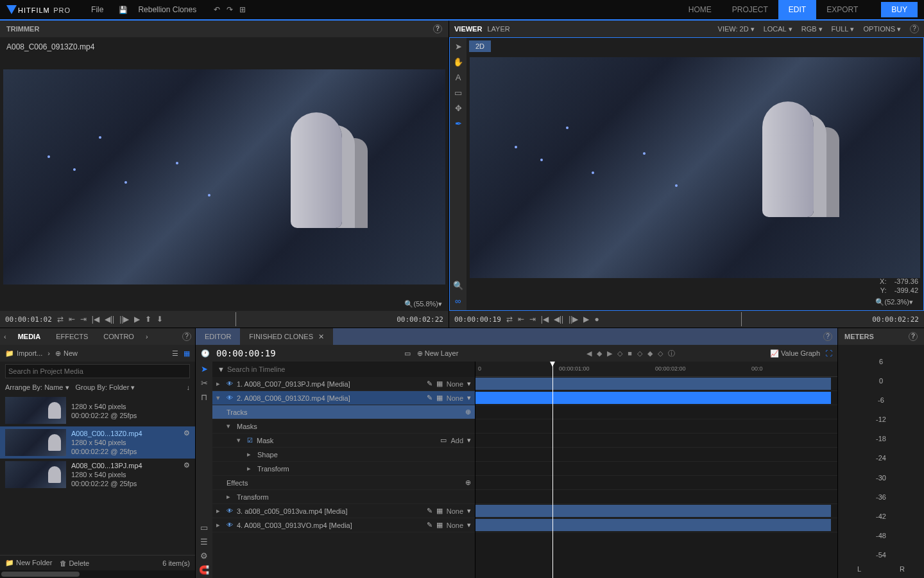  What do you see at coordinates (344, 441) in the screenshot?
I see `layer-mask: ▾☑Mask▭Add▾` at bounding box center [344, 441].